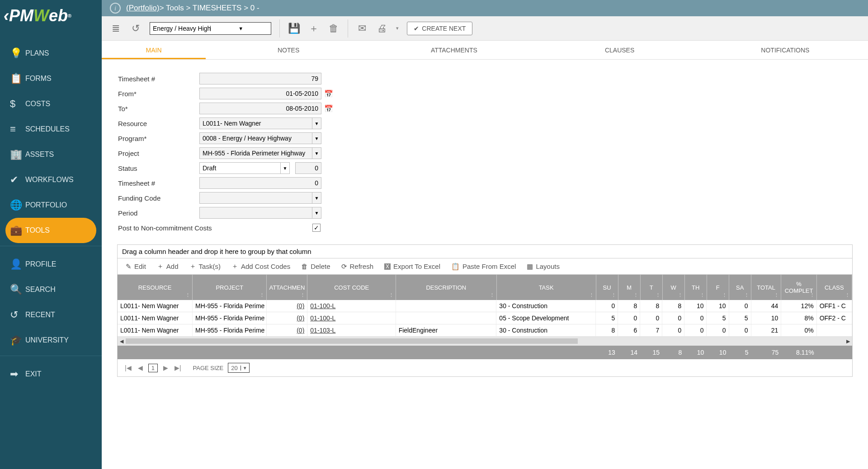 Image resolution: width=868 pixels, height=469 pixels. What do you see at coordinates (128, 368) in the screenshot?
I see `pager-first: |◀` at bounding box center [128, 368].